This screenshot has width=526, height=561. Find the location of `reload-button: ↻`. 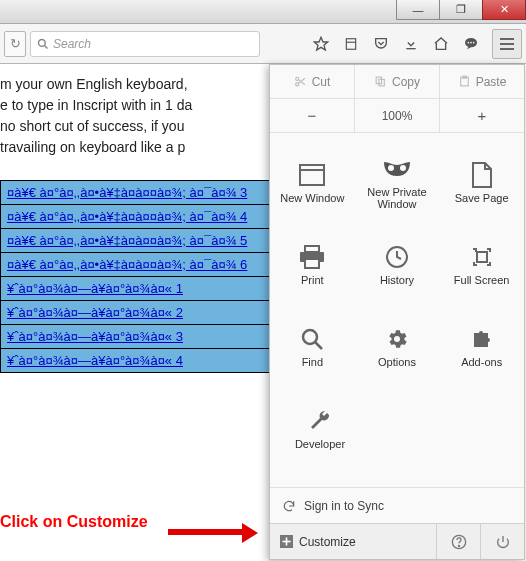

reload-button: ↻ is located at coordinates (15, 44).